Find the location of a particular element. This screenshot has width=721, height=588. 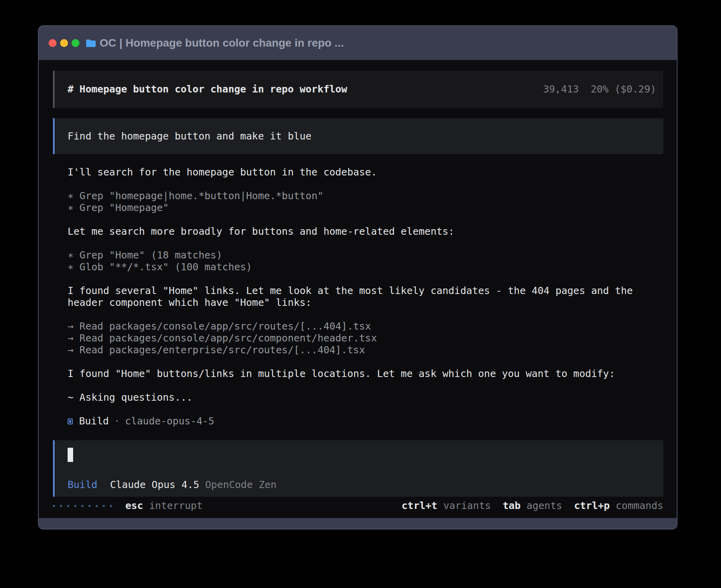

transcript-line: Let me search more broadly for buttons a… is located at coordinates (358, 232).